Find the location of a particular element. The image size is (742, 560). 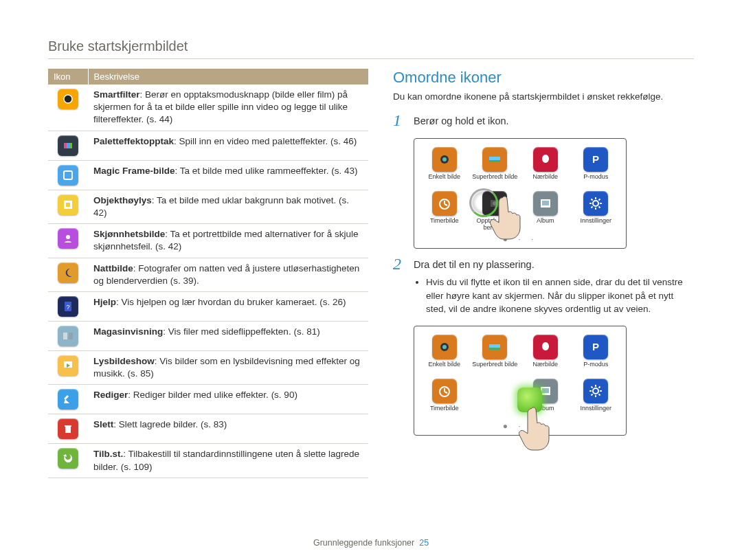

section-heading: Omordne ikoner is located at coordinates (543, 78).